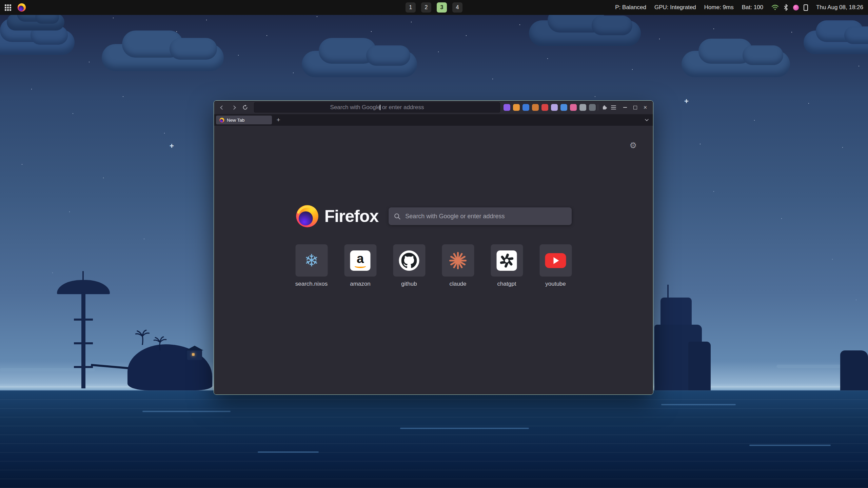  Describe the element at coordinates (458, 284) in the screenshot. I see `shortcut-label: claude` at that location.